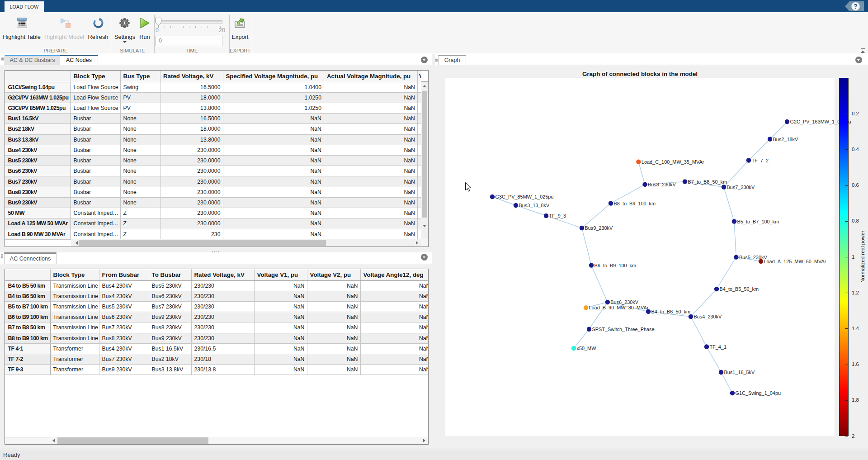 Image resolution: width=868 pixels, height=460 pixels. Describe the element at coordinates (599, 228) in the screenshot. I see `svg-text: Bus9_230kV` at that location.